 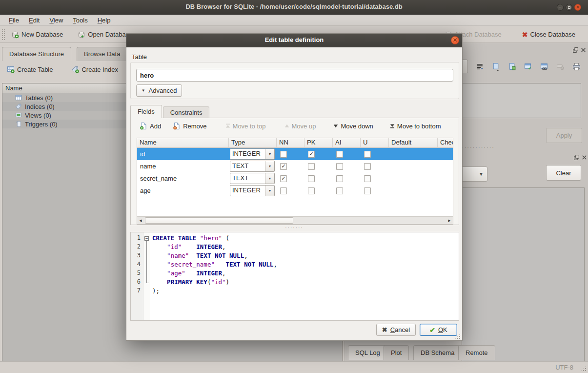 What do you see at coordinates (295, 220) in the screenshot?
I see `horizontal-scrollbar: ◀ ▶` at bounding box center [295, 220].